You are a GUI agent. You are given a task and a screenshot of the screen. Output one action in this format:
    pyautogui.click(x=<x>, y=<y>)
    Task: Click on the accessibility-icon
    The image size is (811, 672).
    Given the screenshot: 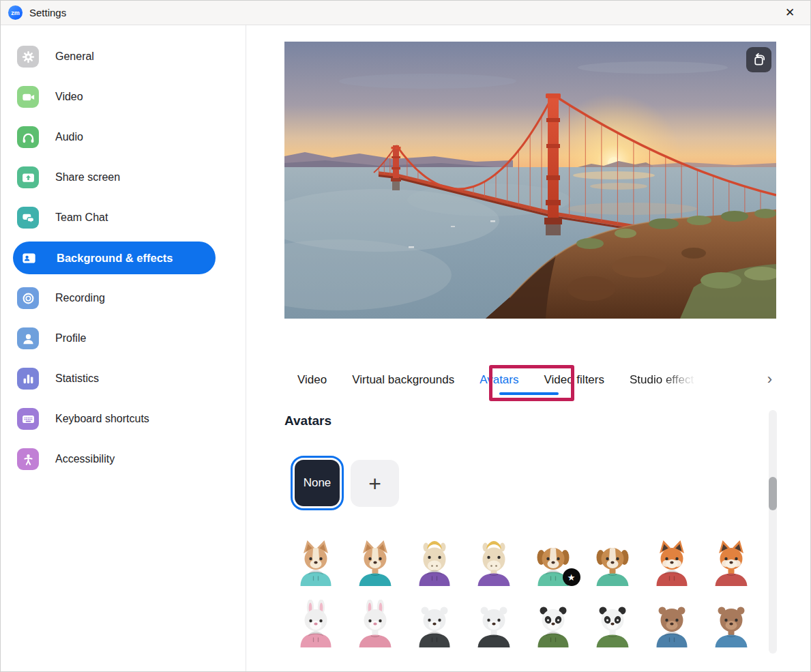 What is the action you would take?
    pyautogui.click(x=28, y=459)
    